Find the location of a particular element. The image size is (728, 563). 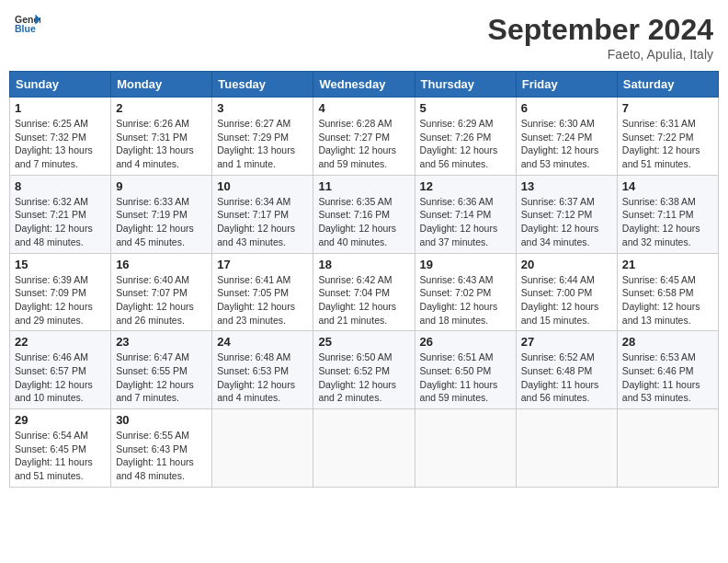

day-info: Sunrise: 6:43 AMSunset: 7:02 PMDaylight:… is located at coordinates (465, 300).